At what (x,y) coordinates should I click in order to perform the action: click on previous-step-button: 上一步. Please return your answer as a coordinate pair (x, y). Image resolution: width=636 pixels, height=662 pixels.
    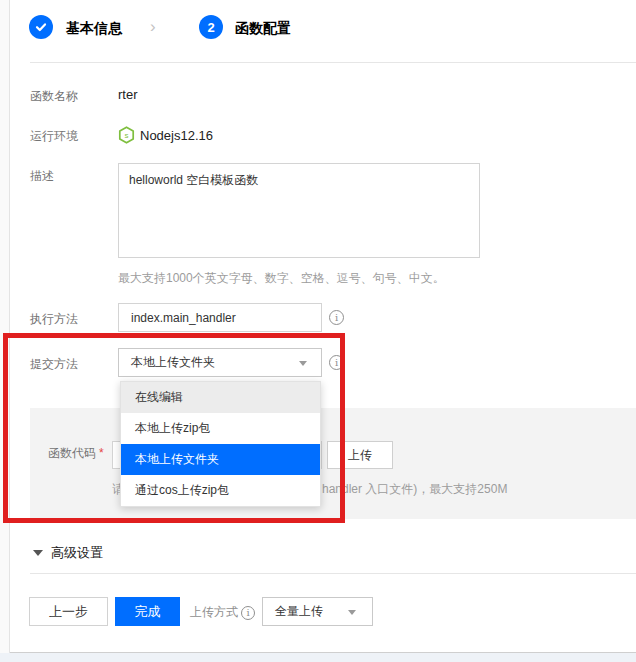
    Looking at the image, I should click on (68, 612).